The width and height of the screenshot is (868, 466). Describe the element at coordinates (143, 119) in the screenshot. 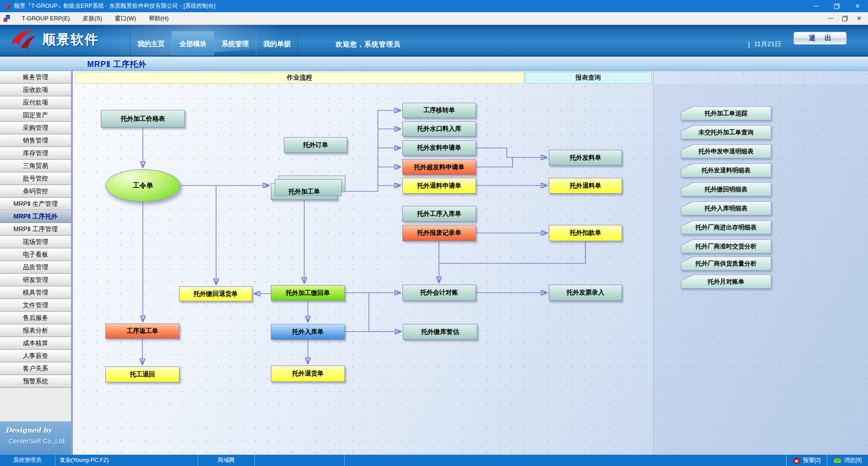

I see `flow-node-price-list: 托外加工价格表` at that location.